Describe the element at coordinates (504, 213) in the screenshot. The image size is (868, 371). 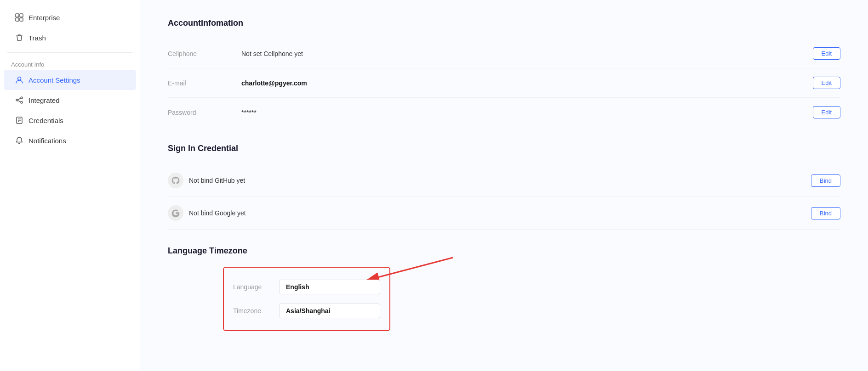
I see `google-row: Not bind Google yet Bind` at that location.